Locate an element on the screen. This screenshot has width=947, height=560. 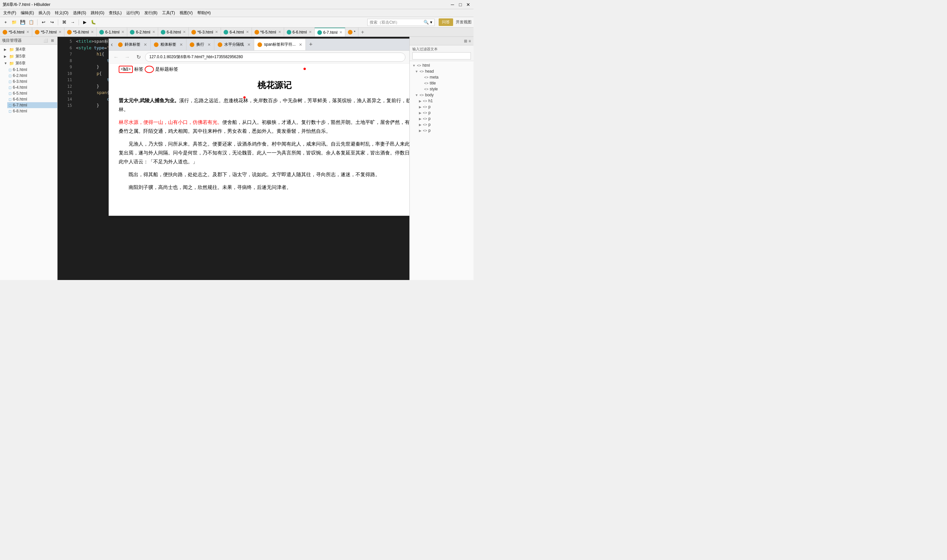
tab-close-6-5: ✕ is located at coordinates (280, 32).